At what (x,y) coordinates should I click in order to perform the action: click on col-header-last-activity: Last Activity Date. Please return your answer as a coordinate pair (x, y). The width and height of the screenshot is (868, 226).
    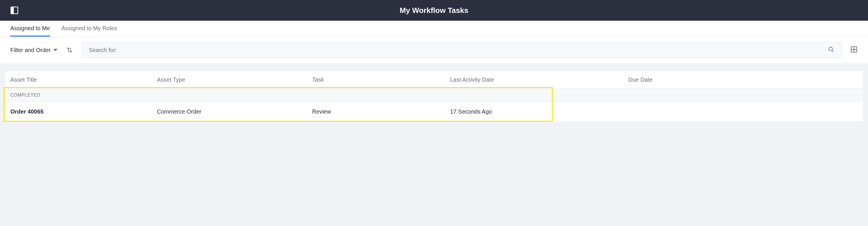
    Looking at the image, I should click on (539, 80).